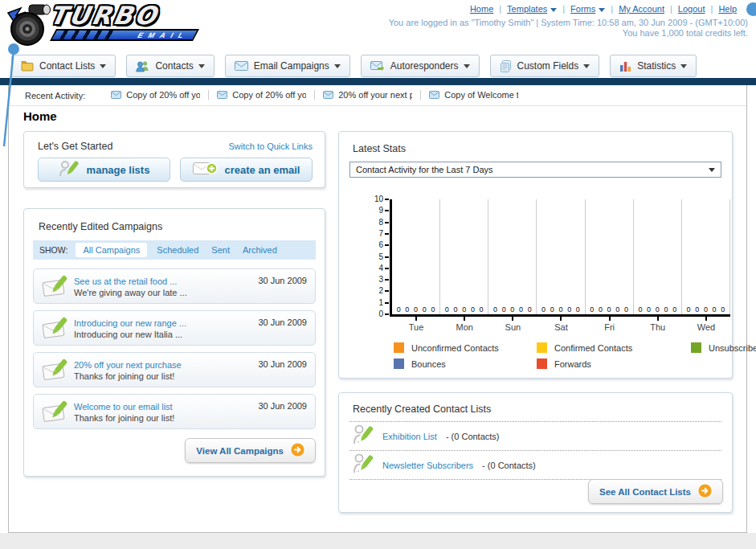 The width and height of the screenshot is (756, 549). Describe the element at coordinates (178, 250) in the screenshot. I see `filter-scheduled: Scheduled` at that location.